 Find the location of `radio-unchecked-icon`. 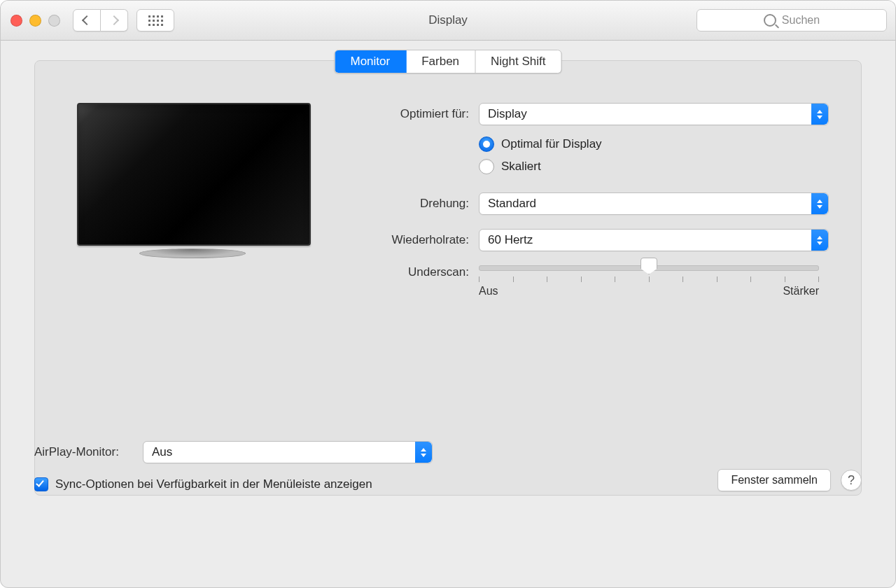

radio-unchecked-icon is located at coordinates (486, 167).